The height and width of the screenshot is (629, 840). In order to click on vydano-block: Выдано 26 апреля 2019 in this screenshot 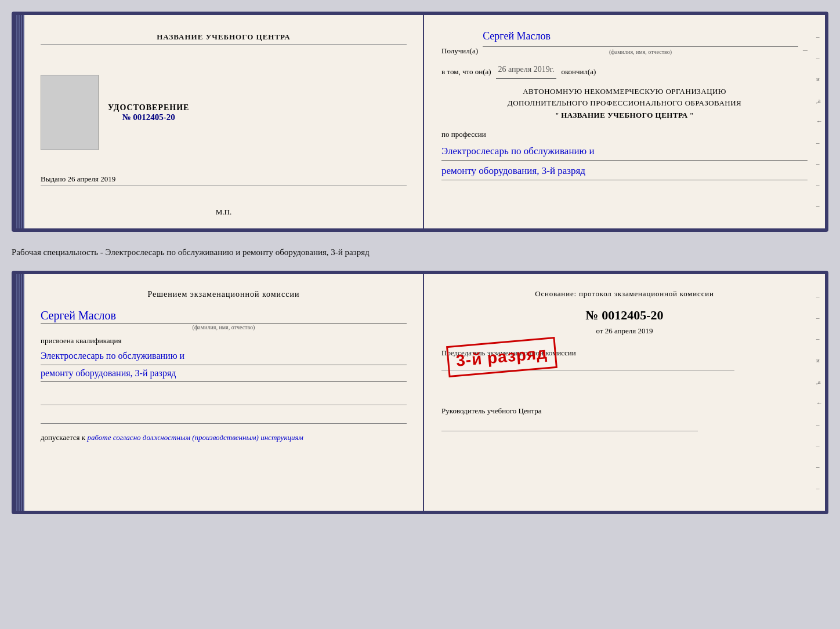, I will do `click(224, 180)`.